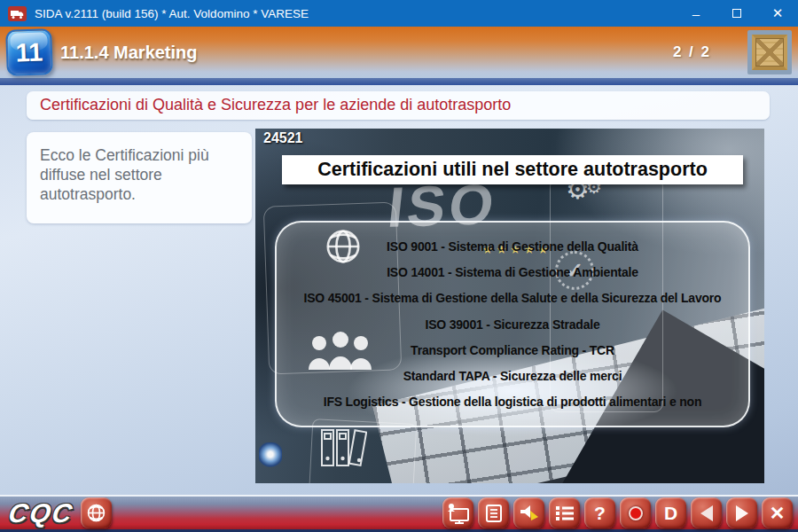 This screenshot has height=532, width=798. Describe the element at coordinates (529, 513) in the screenshot. I see `speaker-icon` at that location.